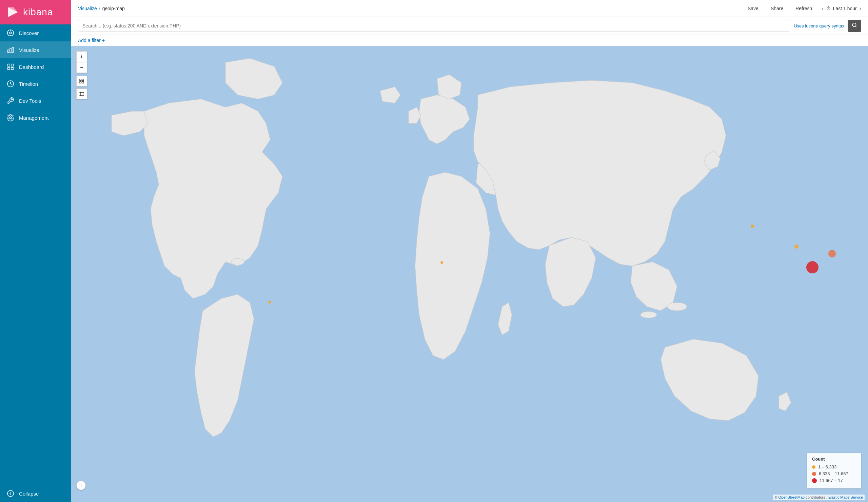  Describe the element at coordinates (469, 40) in the screenshot. I see `add-filter-button: Add a filter +` at that location.